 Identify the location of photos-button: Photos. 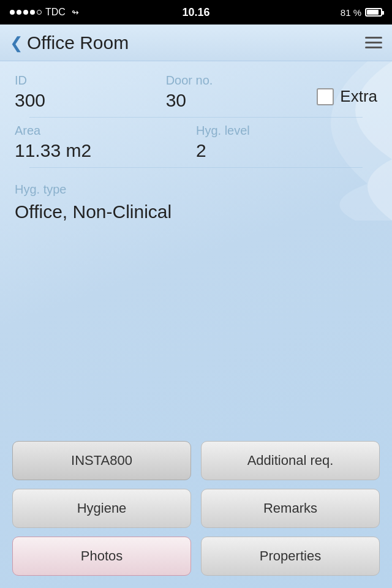
(102, 556).